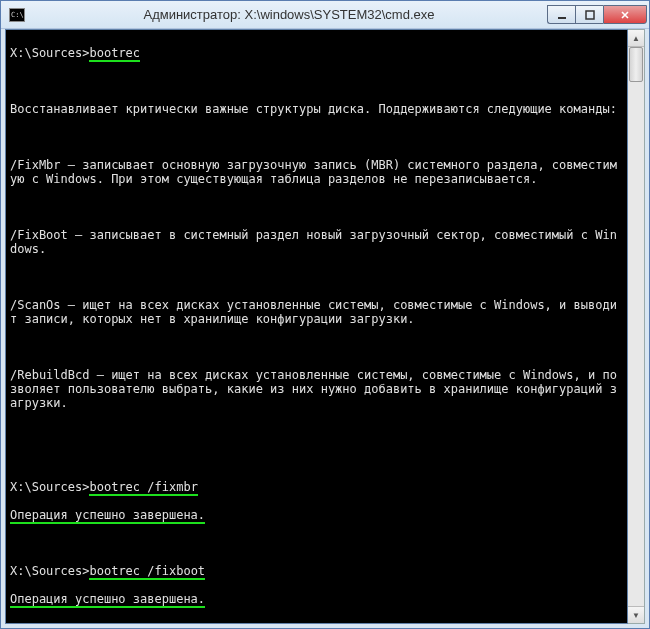 Image resolution: width=650 pixels, height=629 pixels. Describe the element at coordinates (114, 54) in the screenshot. I see `cmd-bootrec: bootrec` at that location.